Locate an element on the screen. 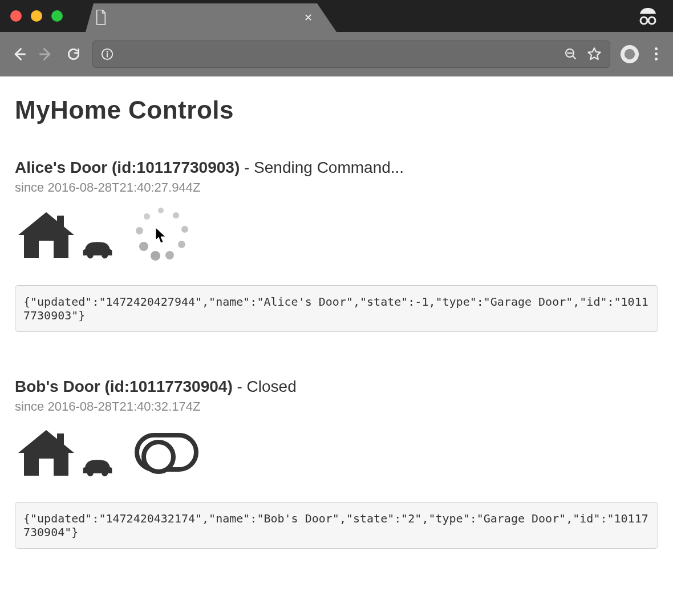 Image resolution: width=673 pixels, height=616 pixels. device-name: Bob's Door is located at coordinates (58, 387).